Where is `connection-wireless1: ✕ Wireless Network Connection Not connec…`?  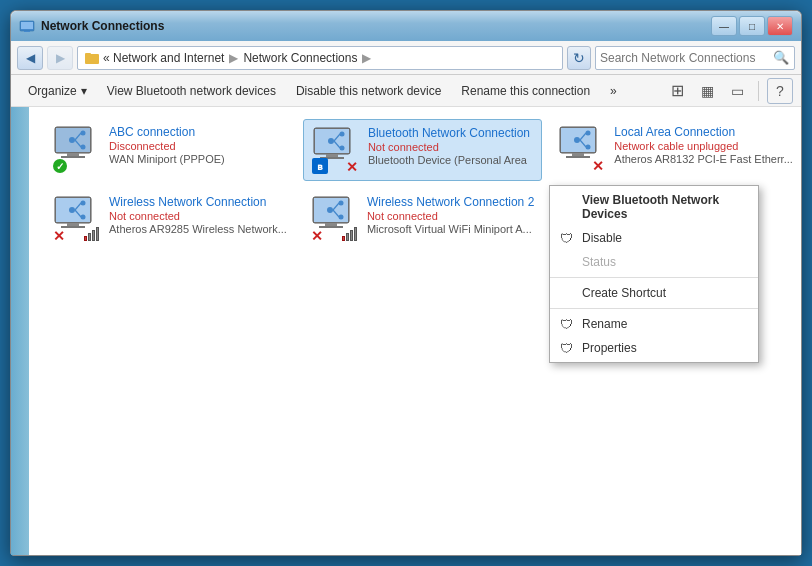
connection-wireless1: ✕ Wireless Network Connection Not connec… is located at coordinates (170, 219).